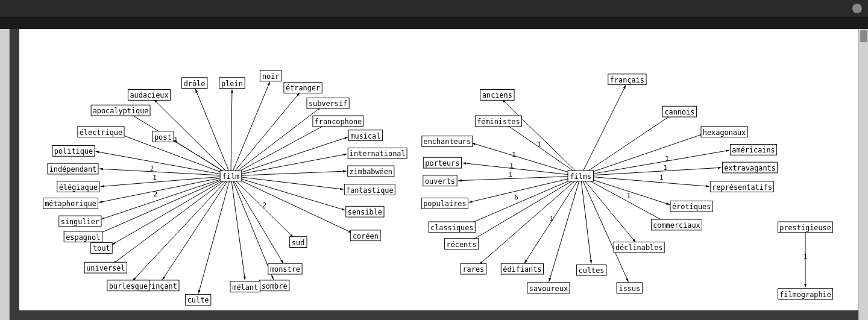  I want to click on node-label-recents: récents, so click(462, 245).